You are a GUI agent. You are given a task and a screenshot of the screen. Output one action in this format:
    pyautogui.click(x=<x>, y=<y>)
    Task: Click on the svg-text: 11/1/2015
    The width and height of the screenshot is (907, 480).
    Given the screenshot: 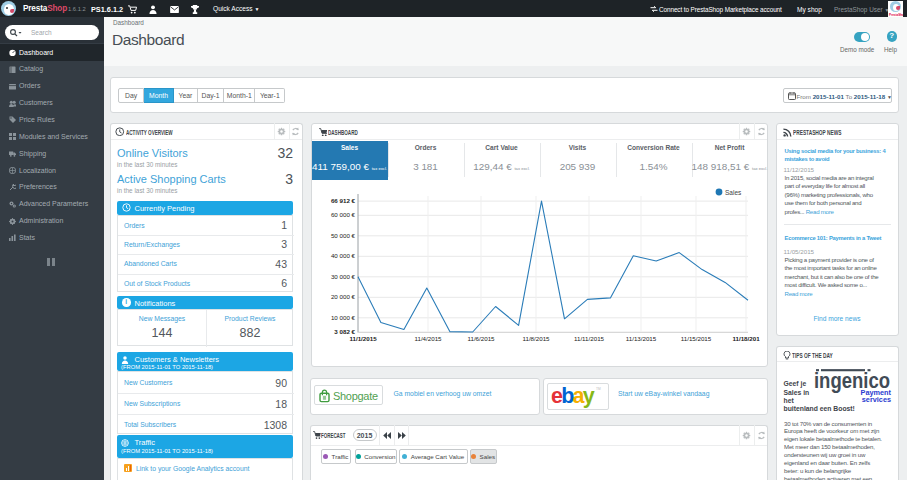 What is the action you would take?
    pyautogui.click(x=363, y=338)
    